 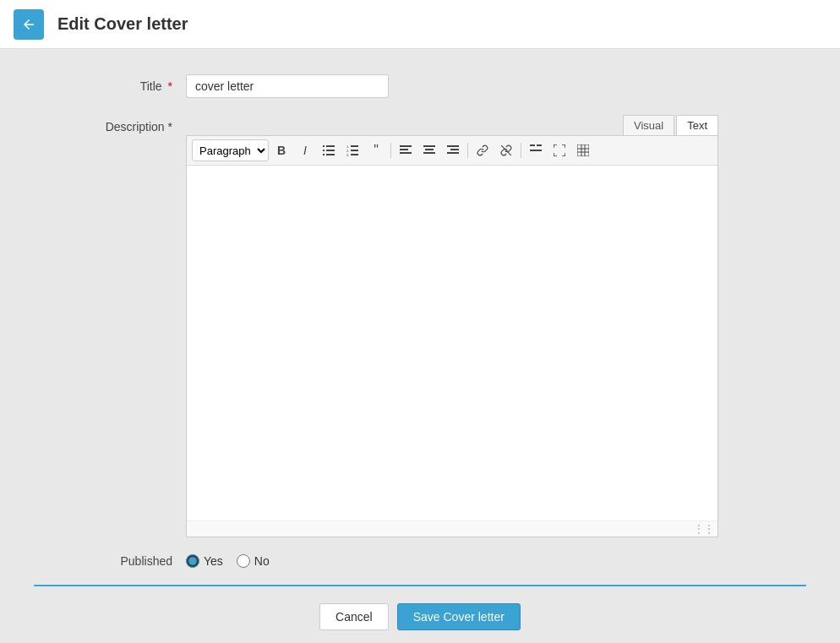 I want to click on radio-no-label: No, so click(x=254, y=561).